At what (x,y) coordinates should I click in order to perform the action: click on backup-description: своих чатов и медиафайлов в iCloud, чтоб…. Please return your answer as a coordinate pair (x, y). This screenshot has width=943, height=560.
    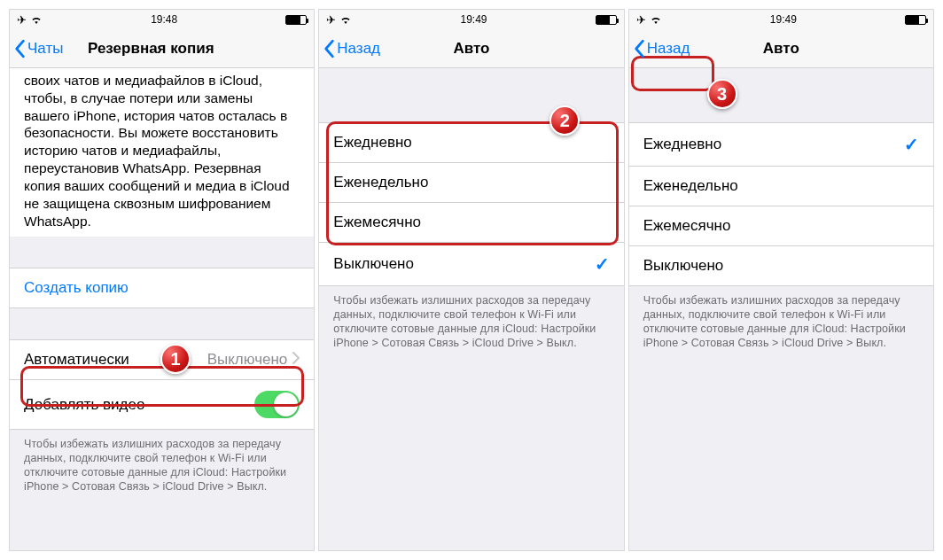
    Looking at the image, I should click on (161, 152).